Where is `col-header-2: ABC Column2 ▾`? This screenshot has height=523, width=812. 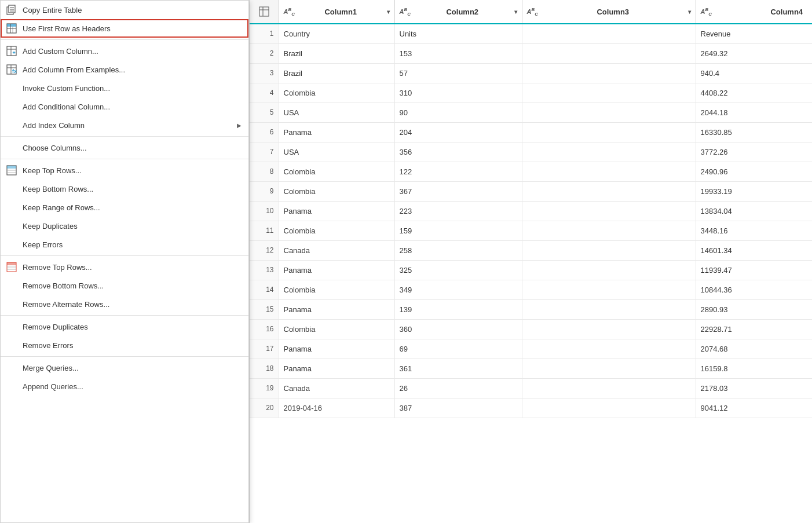 col-header-2: ABC Column2 ▾ is located at coordinates (458, 12).